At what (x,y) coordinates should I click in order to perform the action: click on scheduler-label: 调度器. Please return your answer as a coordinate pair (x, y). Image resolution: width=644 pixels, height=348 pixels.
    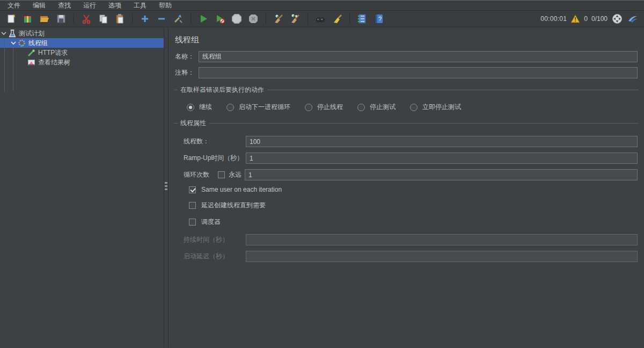
    Looking at the image, I should click on (211, 222).